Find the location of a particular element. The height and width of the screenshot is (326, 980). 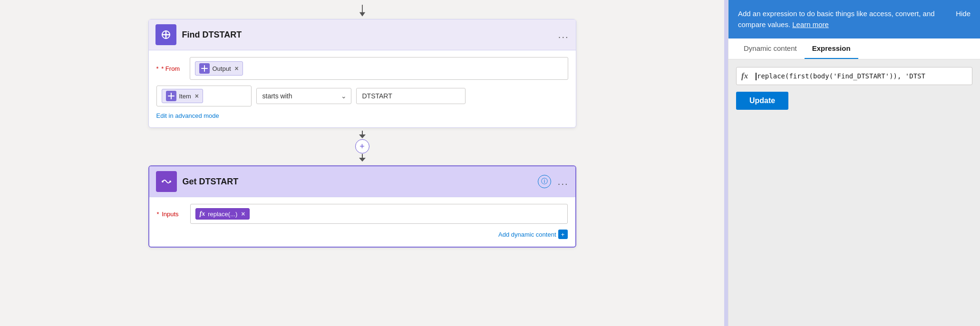

filter-value-input is located at coordinates (411, 96).